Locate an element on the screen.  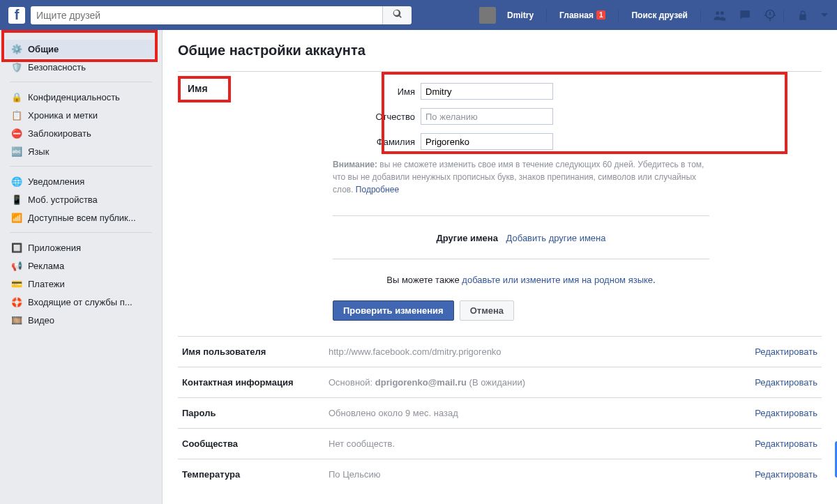
sidebar-item-label: Платежи is located at coordinates (46, 284).